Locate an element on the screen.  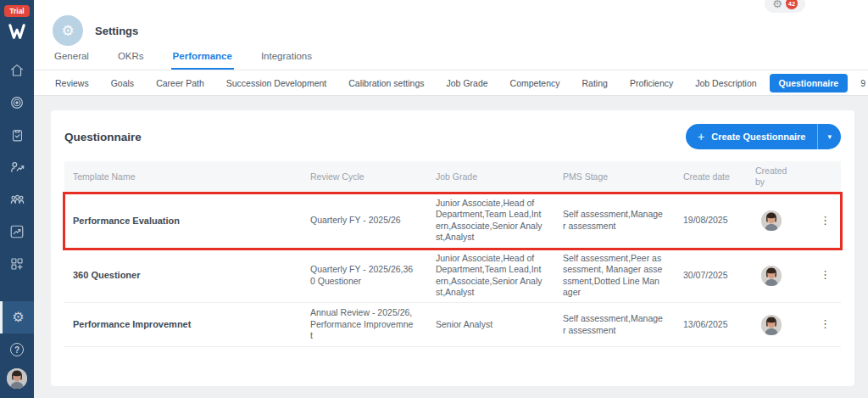
cell-job-grade: Senior Analyst is located at coordinates (491, 324).